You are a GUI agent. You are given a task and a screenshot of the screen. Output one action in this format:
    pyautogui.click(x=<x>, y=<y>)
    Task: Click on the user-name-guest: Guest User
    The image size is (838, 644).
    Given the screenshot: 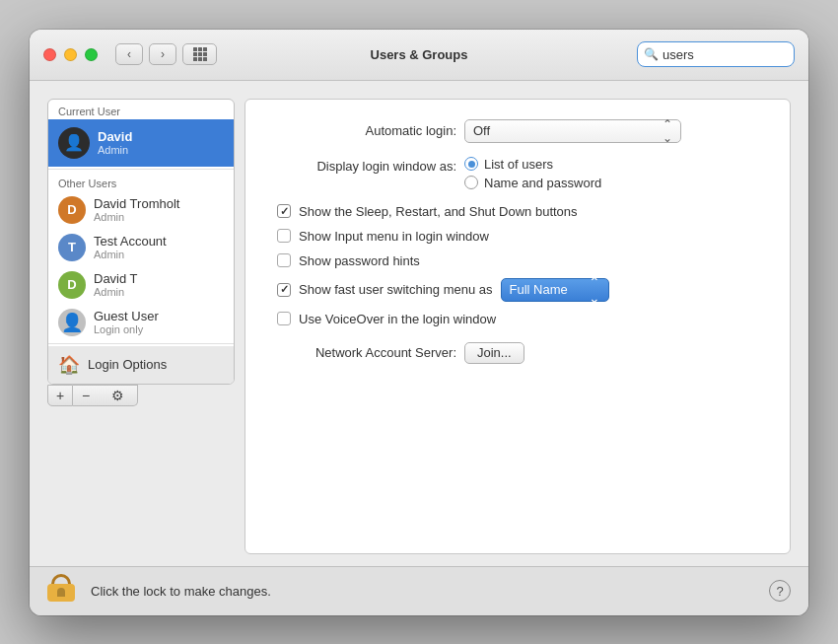 What is the action you would take?
    pyautogui.click(x=126, y=316)
    